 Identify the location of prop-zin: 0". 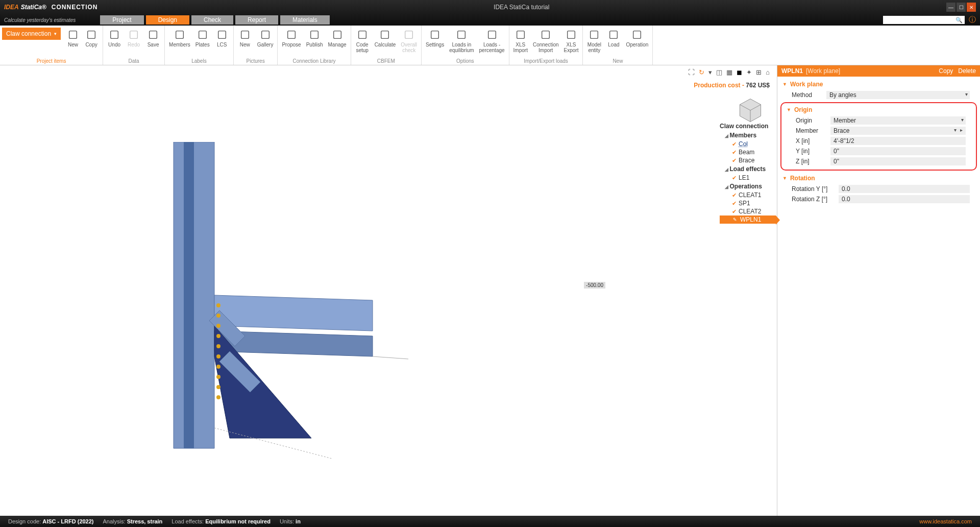
(898, 161).